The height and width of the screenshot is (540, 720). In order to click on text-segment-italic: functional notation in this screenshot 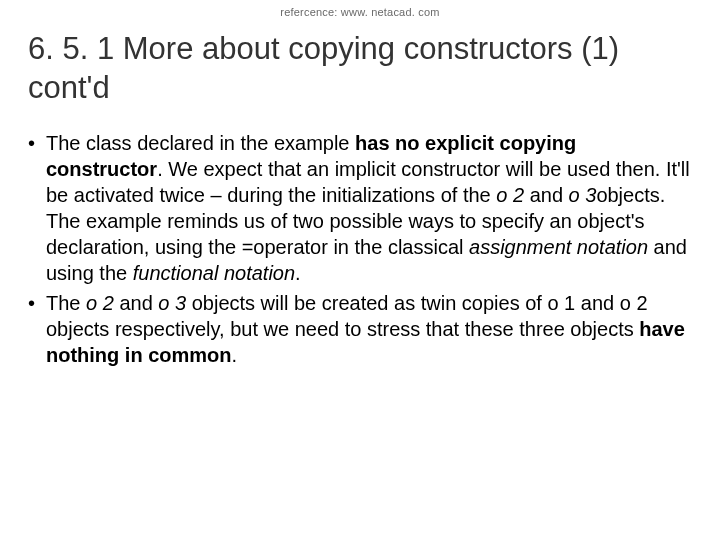, I will do `click(214, 273)`.